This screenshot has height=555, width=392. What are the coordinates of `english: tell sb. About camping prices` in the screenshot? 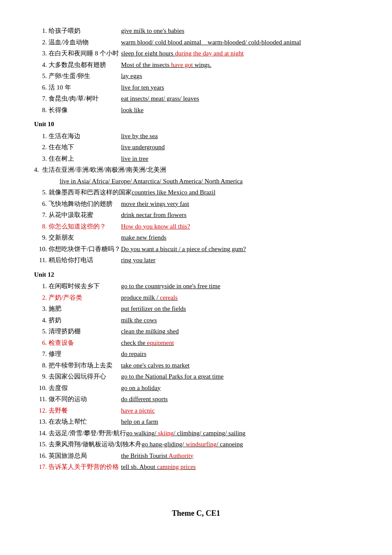 It's located at (239, 467).